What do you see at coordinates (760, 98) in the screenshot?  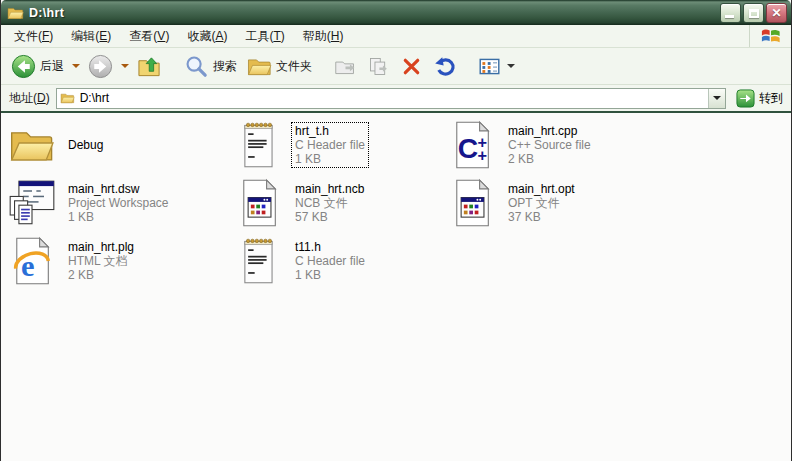 I see `go-button: 转到` at bounding box center [760, 98].